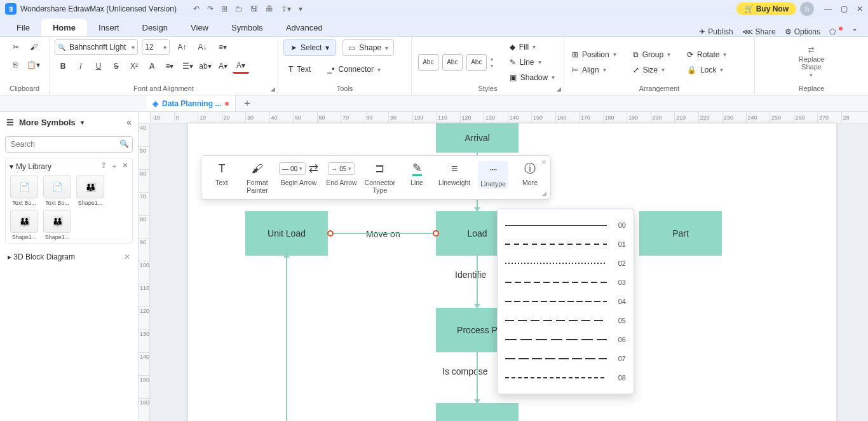 Image resolution: width=868 pixels, height=421 pixels. I want to click on font-size-select: 12, so click(156, 47).